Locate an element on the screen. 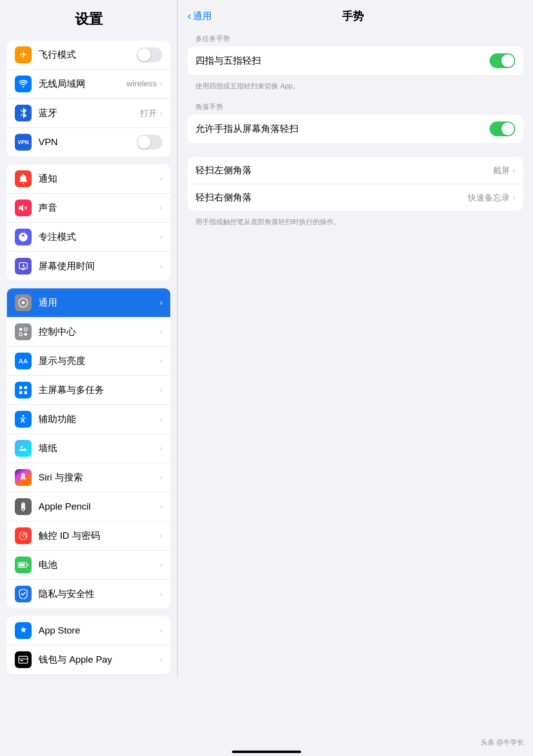 Image resolution: width=533 pixels, height=756 pixels. general-chevron: › is located at coordinates (161, 303).